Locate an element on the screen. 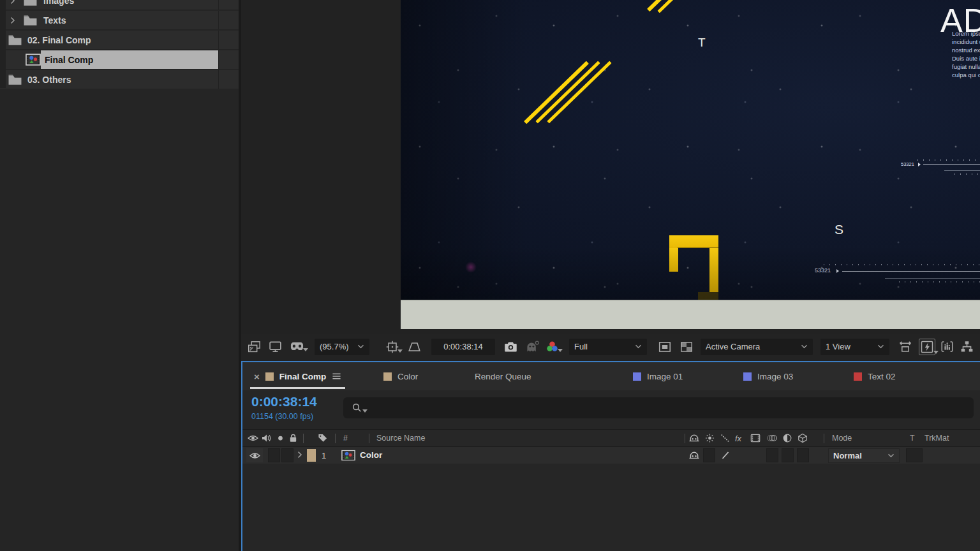 The width and height of the screenshot is (980, 551). tab-render-queue: Render Queue is located at coordinates (503, 376).